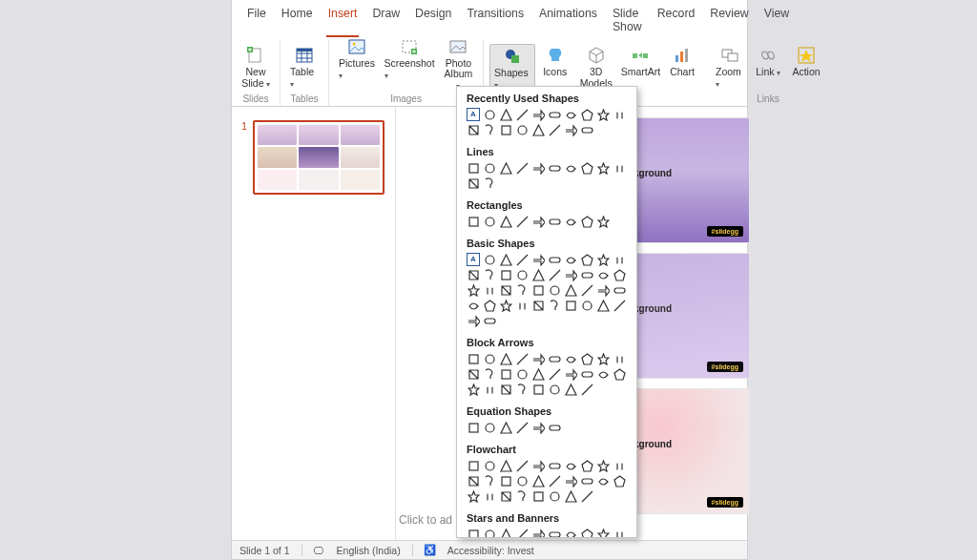 This screenshot has height=560, width=977. What do you see at coordinates (628, 21) in the screenshot?
I see `menu-slide-show: Slide Show` at bounding box center [628, 21].